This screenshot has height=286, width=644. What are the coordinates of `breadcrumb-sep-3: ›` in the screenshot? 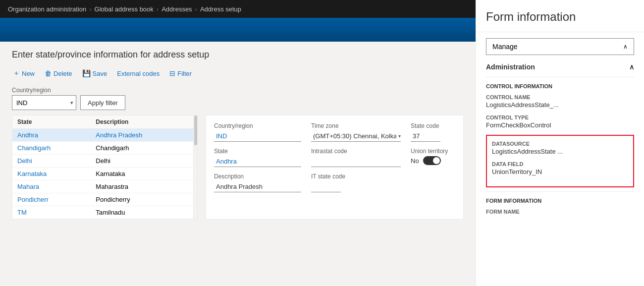 It's located at (196, 9).